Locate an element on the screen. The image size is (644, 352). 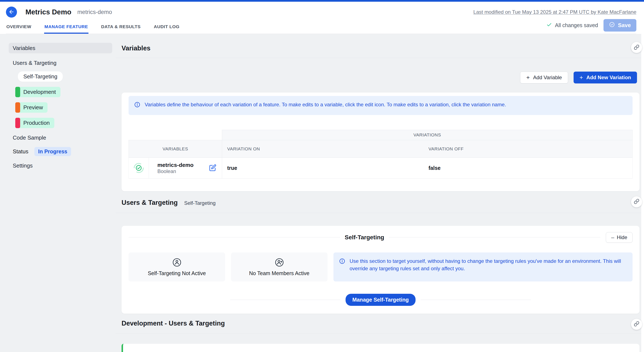
tab-bar: OVERVIEW MANAGE FEATURE DATA & RESULTS A… is located at coordinates (93, 27).